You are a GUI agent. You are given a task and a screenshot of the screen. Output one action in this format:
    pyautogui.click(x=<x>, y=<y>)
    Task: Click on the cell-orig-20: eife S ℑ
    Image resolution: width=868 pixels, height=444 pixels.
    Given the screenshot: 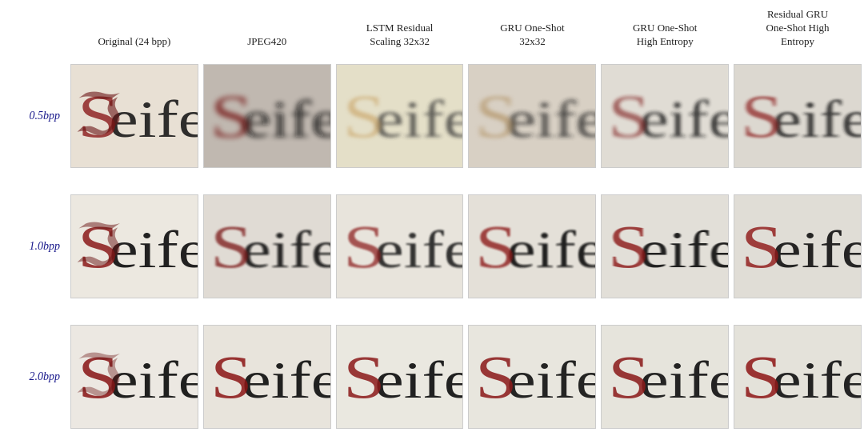 What is the action you would take?
    pyautogui.click(x=134, y=377)
    